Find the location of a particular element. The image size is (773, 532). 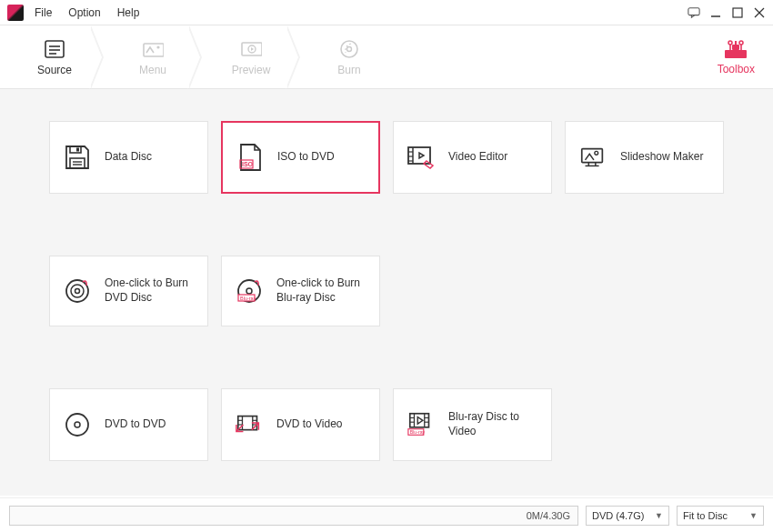

card-label: DVD to DVD is located at coordinates (135, 425).